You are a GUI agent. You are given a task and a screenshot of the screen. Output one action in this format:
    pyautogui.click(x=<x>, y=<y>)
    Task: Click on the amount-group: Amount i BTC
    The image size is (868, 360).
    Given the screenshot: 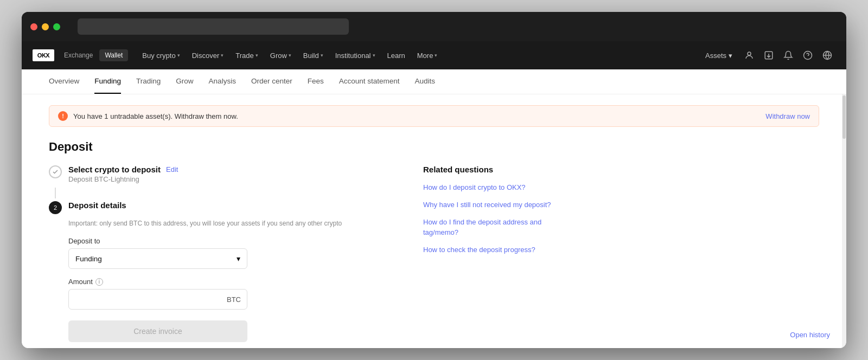 What is the action you would take?
    pyautogui.click(x=235, y=294)
    